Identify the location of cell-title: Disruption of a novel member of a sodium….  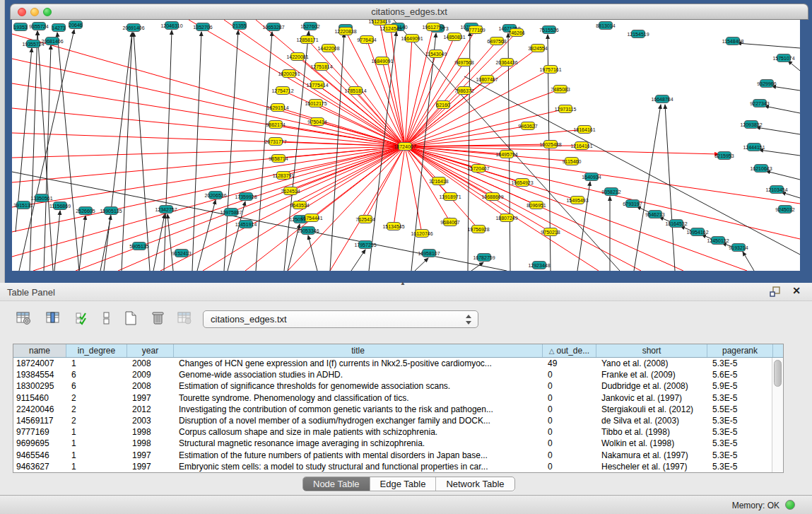
(358, 421).